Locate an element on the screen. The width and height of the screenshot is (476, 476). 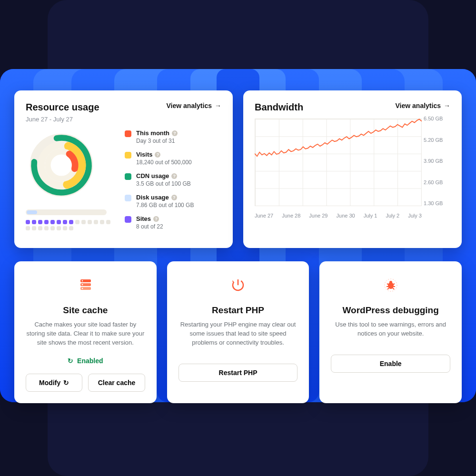
resource-legend: This month?Day 3 out of 31Visits?18,240 … is located at coordinates (173, 183).